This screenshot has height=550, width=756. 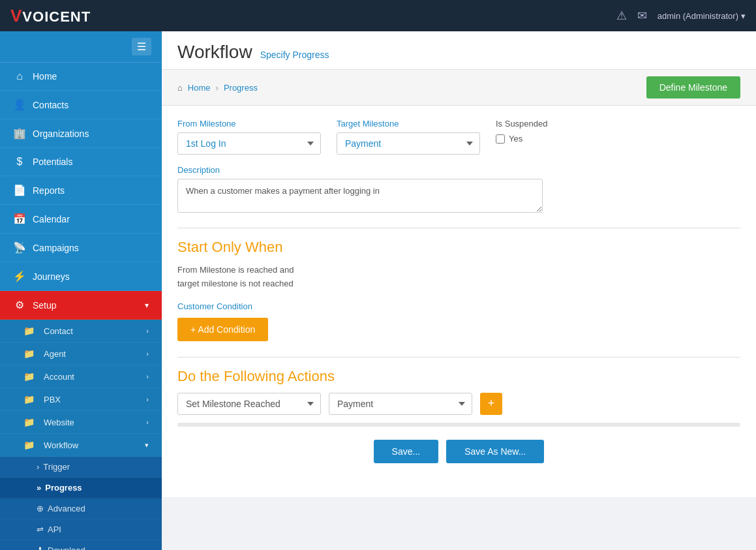 What do you see at coordinates (459, 228) in the screenshot?
I see `start-only-when-divider` at bounding box center [459, 228].